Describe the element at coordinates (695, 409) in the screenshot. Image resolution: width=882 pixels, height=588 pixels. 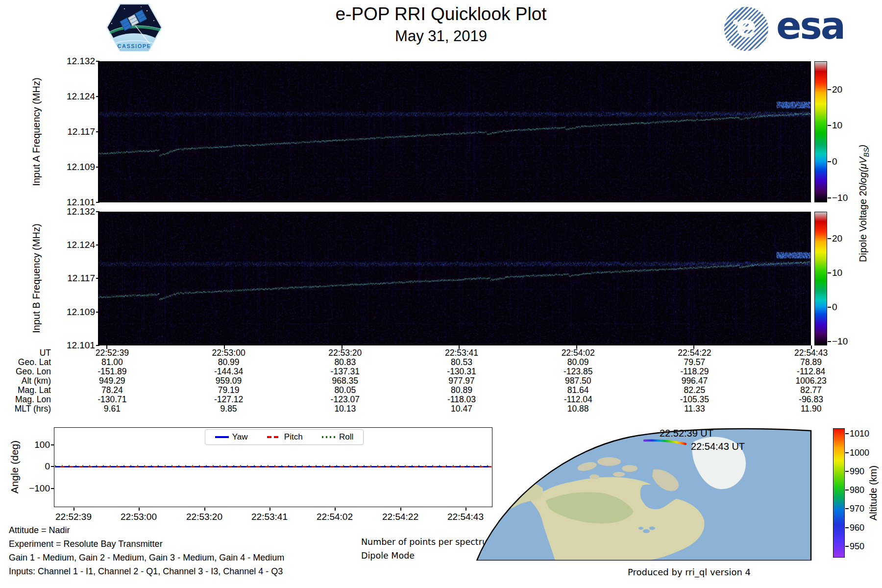
I see `eph-cell: 11.33` at that location.